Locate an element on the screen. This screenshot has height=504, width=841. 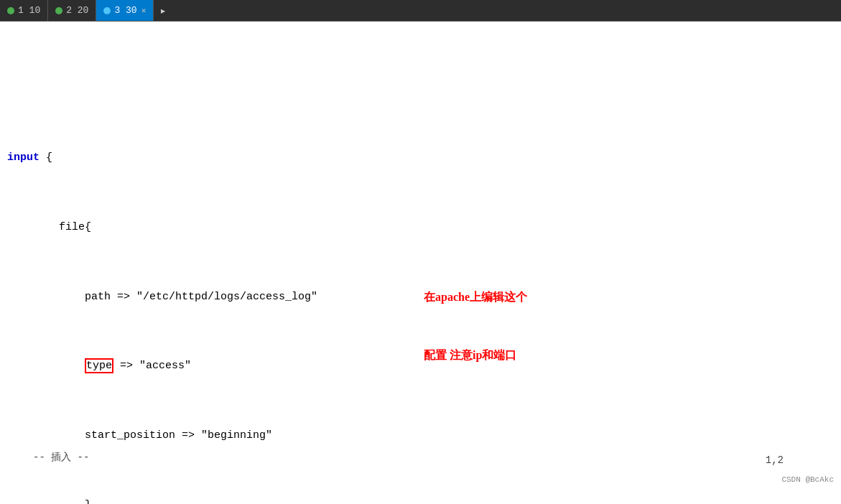
code-line-6: } is located at coordinates (421, 500).